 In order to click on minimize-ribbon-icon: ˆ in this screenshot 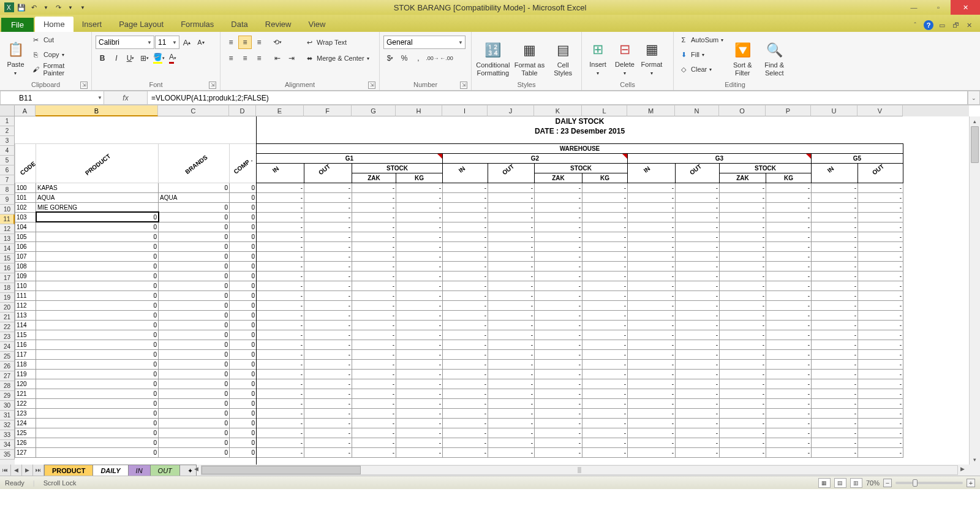, I will do `click(915, 25)`.